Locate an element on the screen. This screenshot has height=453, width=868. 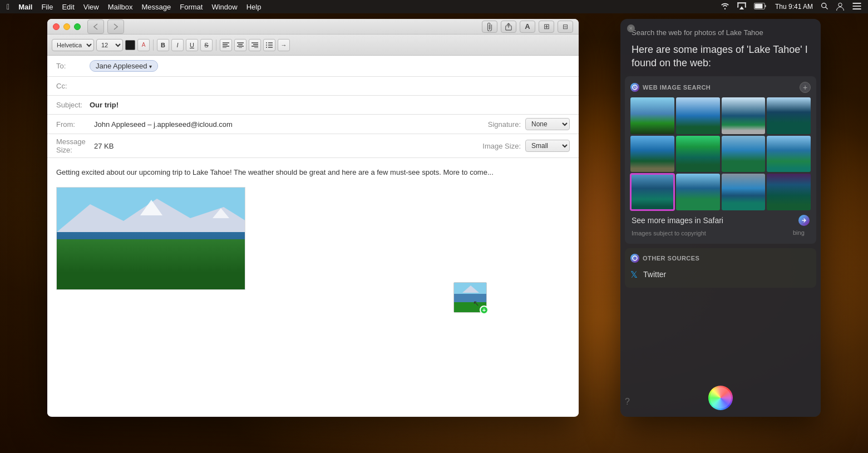
siri-query-text: Search the web for photos of Lake Tahoe is located at coordinates (721, 33).